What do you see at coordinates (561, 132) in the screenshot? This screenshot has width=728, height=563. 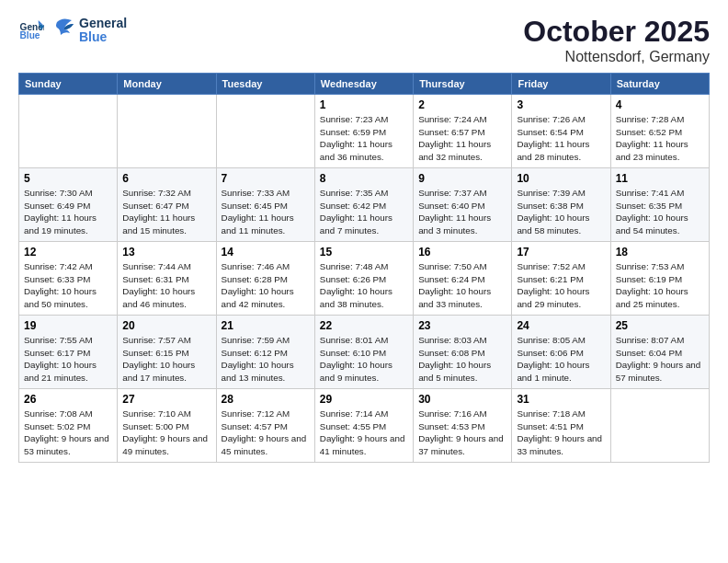 I see `calendar-cell: 3Sunrise: 7:26 AM Sunset: 6:54 PM Daylig…` at bounding box center [561, 132].